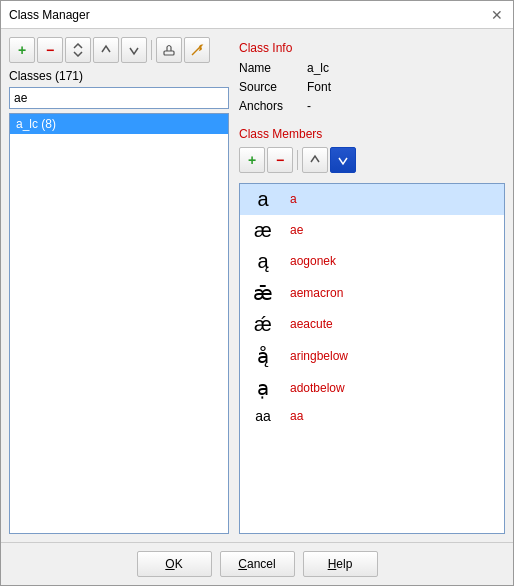  I want to click on source-label: Source, so click(269, 88).